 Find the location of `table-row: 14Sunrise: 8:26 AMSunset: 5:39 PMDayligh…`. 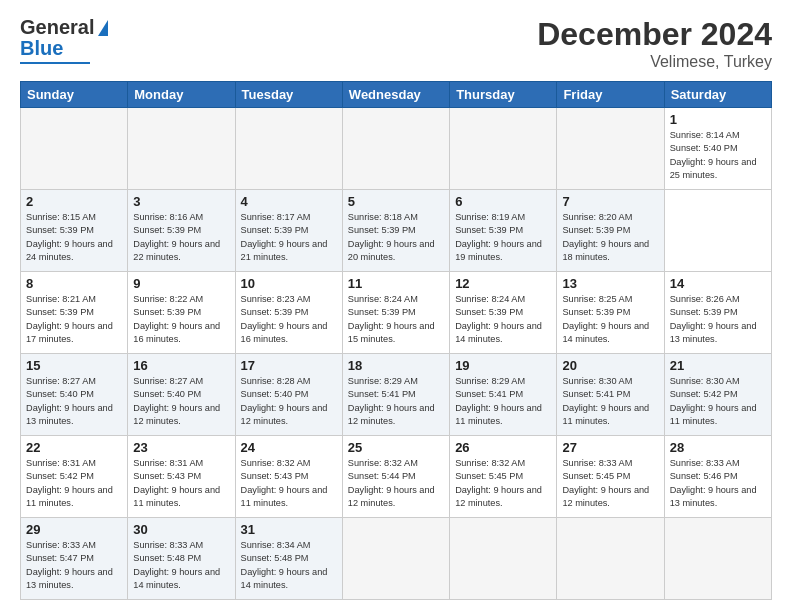

table-row: 14Sunrise: 8:26 AMSunset: 5:39 PMDayligh… is located at coordinates (718, 313).